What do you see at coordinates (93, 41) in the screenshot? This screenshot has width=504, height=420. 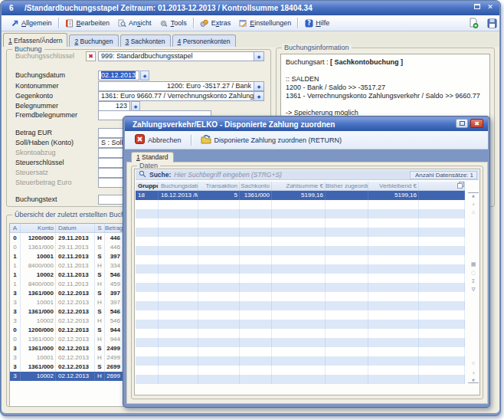 I see `tab-buchungen: 2 Buchungen` at bounding box center [93, 41].